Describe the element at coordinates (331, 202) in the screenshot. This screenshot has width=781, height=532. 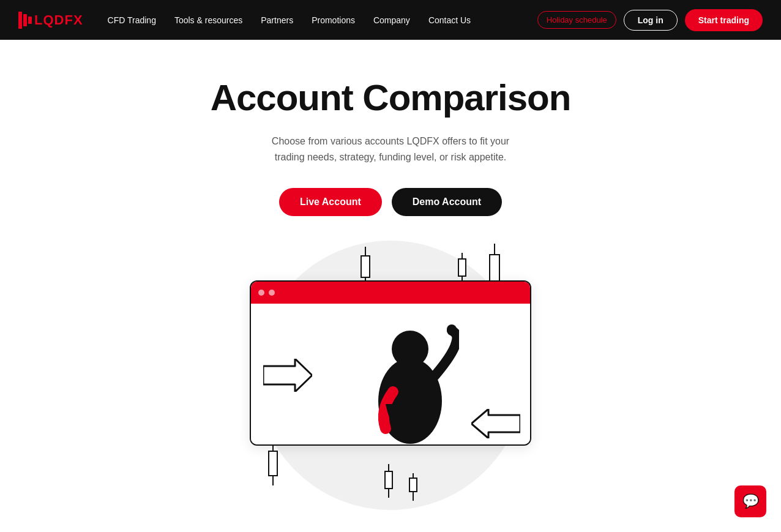
I see `live-account-button: Live Account` at that location.